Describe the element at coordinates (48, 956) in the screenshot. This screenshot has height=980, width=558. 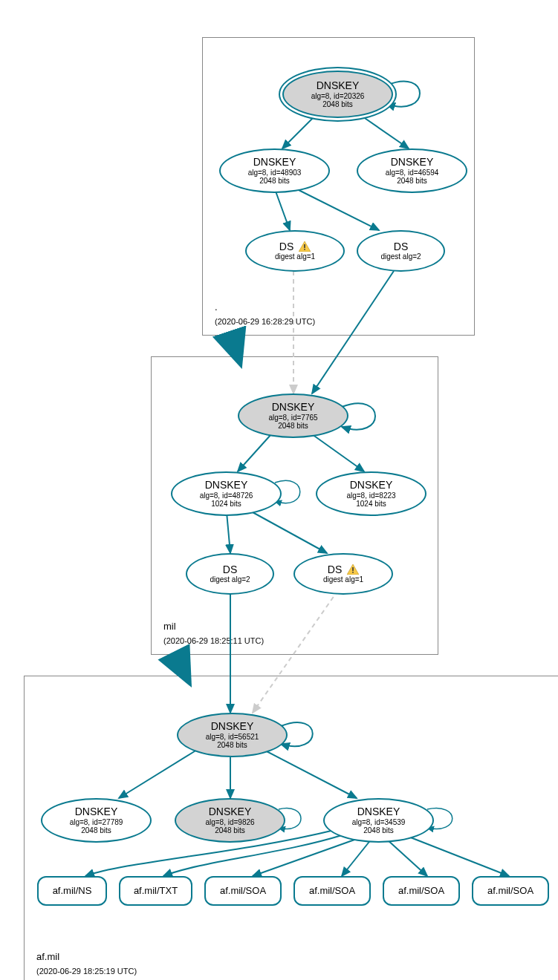
I see `zone-afmil-label: af.mil` at that location.